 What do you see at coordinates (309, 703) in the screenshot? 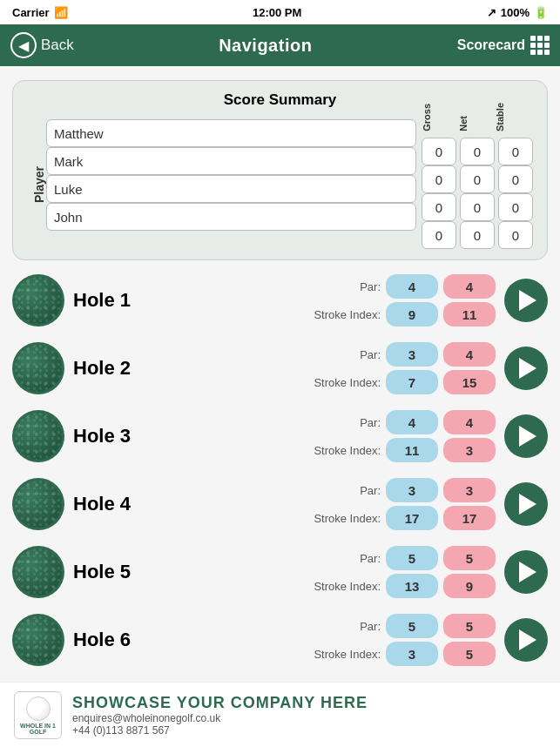
I see `footer-main-text: SHOWCASE YOUR COMPANY HERE` at bounding box center [309, 703].